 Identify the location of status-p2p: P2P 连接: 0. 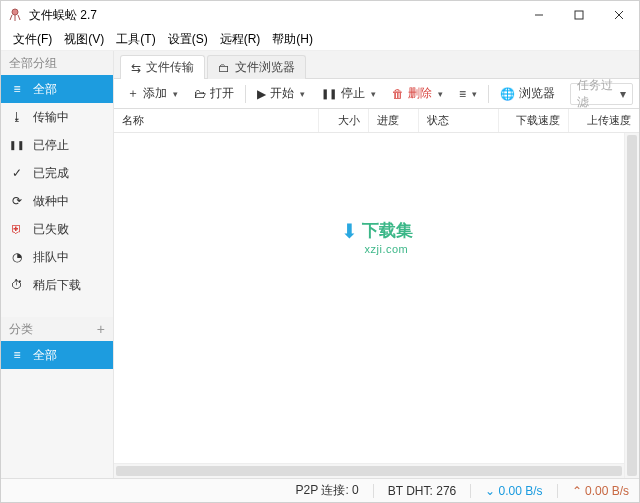
(328, 490).